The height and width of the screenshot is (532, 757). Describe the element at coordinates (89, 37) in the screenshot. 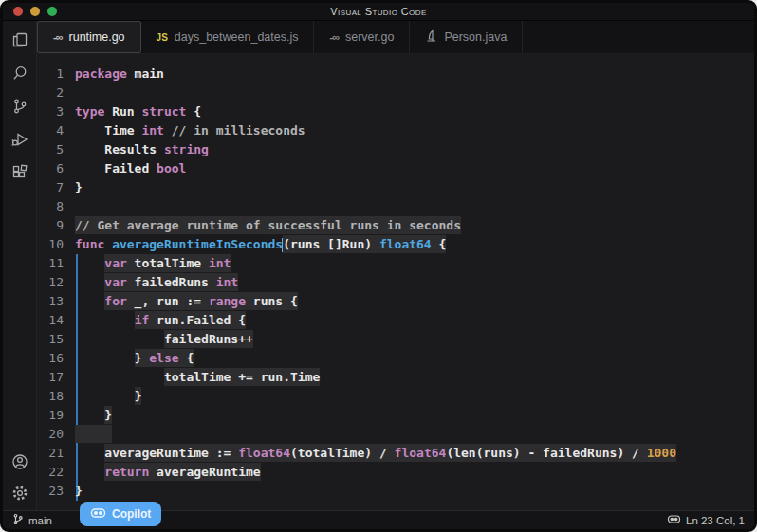

I see `tab-runtime-go: -∞ runtime.go` at that location.